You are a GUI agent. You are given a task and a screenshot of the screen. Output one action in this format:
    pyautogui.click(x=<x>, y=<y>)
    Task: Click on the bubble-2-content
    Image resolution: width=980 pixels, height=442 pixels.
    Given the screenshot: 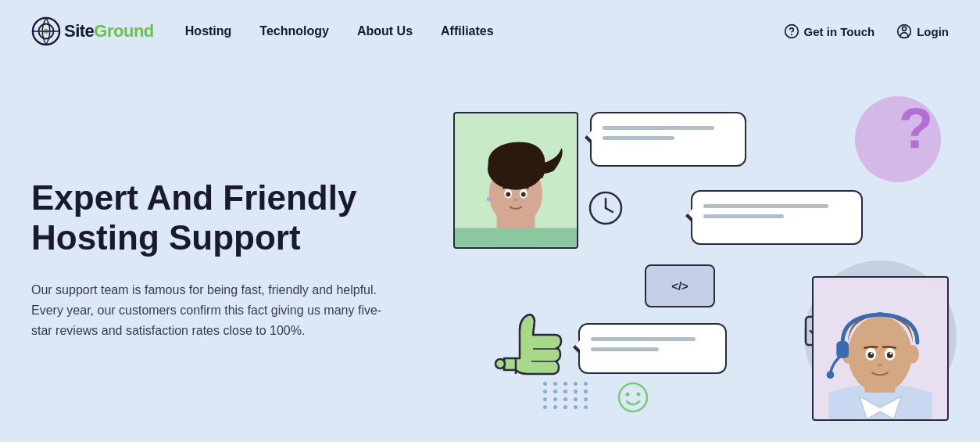 What is the action you would take?
    pyautogui.click(x=777, y=211)
    